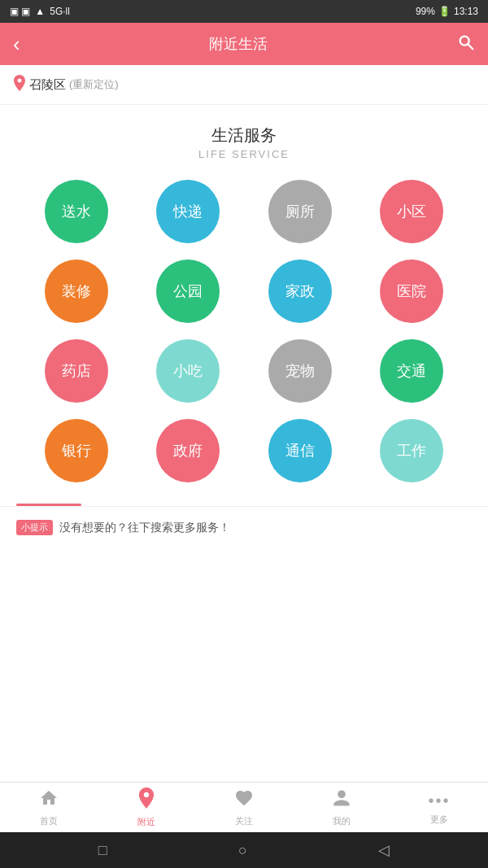 The image size is (488, 868). I want to click on signal-icon: ▣ ▣, so click(20, 11).